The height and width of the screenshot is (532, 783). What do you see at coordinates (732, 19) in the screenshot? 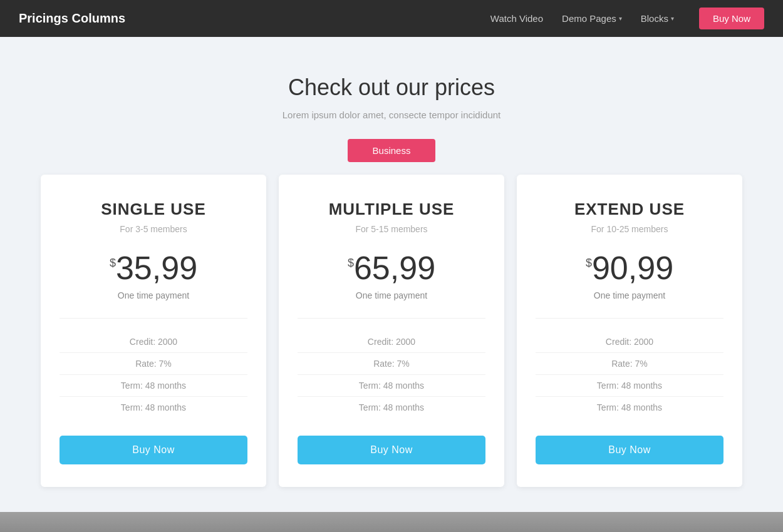
I see `nav-buy-button: Buy Now` at bounding box center [732, 19].